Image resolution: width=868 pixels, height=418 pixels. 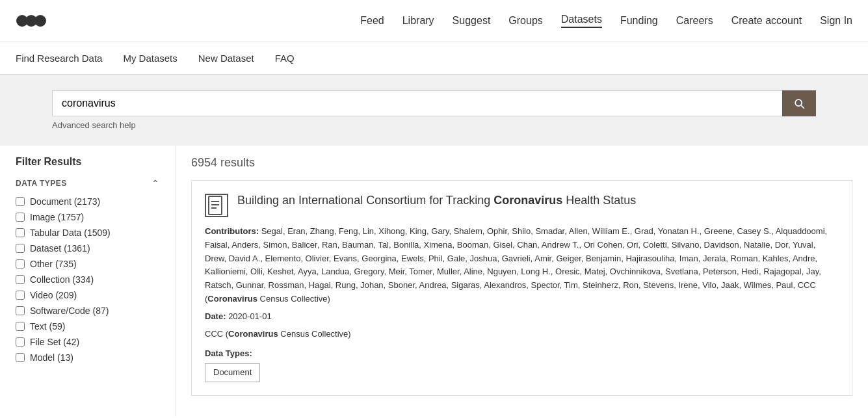 I want to click on collapse-icon: ⌃, so click(x=155, y=183).